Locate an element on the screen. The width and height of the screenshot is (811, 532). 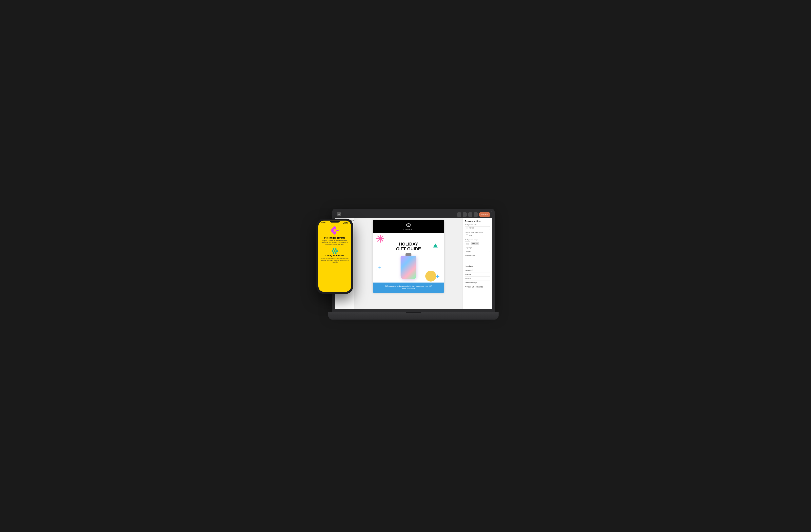
language-setting: Language English Spanish French is located at coordinates (478, 250).